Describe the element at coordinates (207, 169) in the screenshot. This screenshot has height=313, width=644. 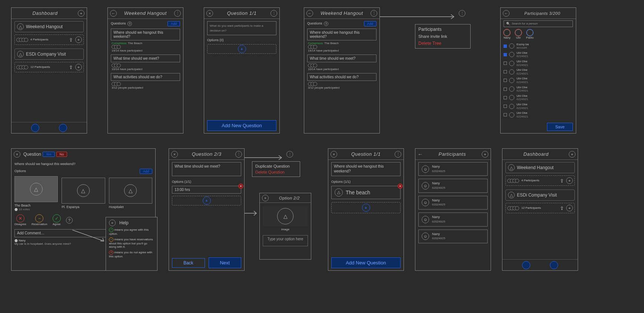
I see `question-input: What time should we meet?` at that location.